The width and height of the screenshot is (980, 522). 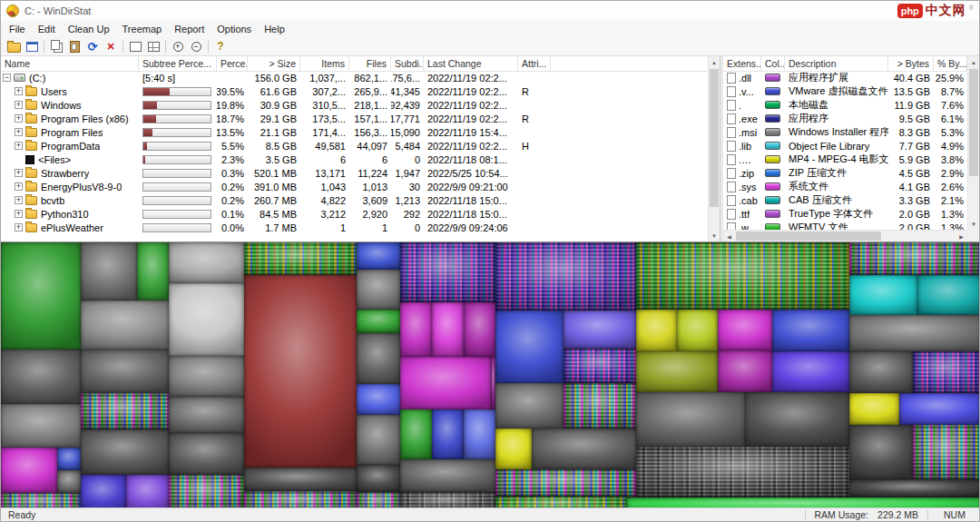 I want to click on tree-row: +Strawberry0.3%520.1 MB13,17111,2241,947…, so click(x=354, y=172).